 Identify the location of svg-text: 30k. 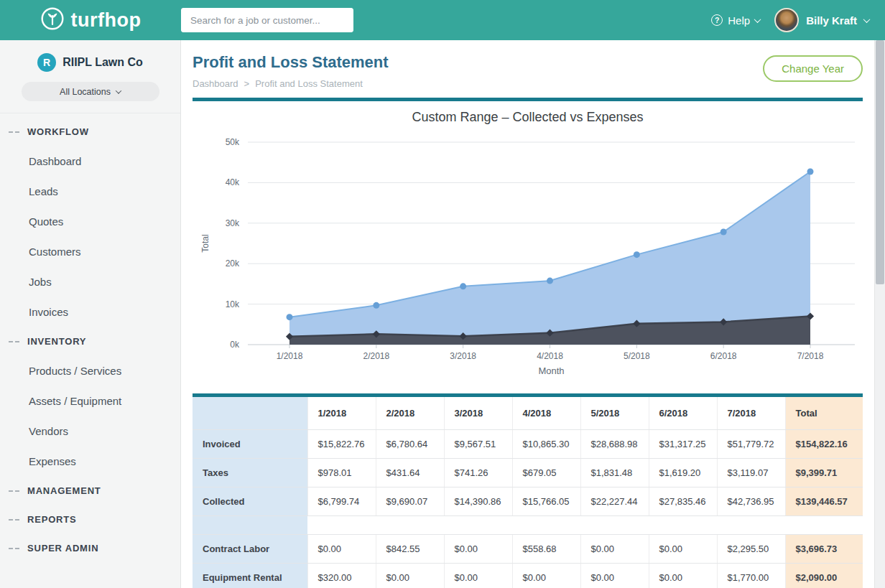
(233, 223).